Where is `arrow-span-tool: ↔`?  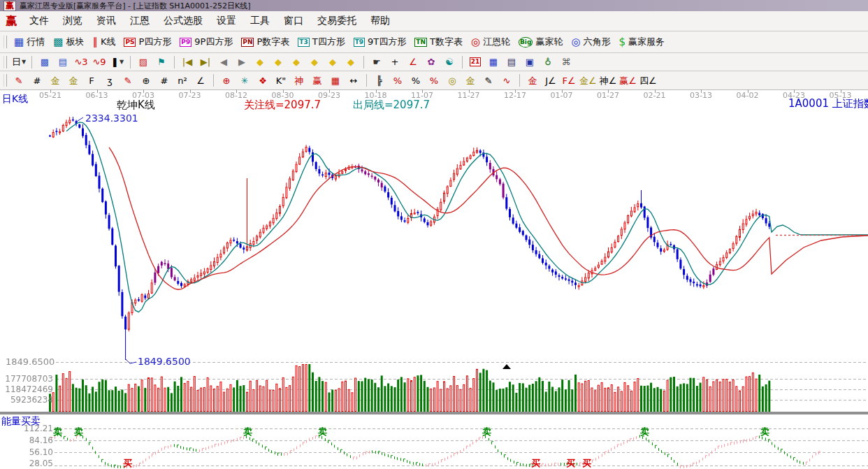
arrow-span-tool: ↔ is located at coordinates (354, 80).